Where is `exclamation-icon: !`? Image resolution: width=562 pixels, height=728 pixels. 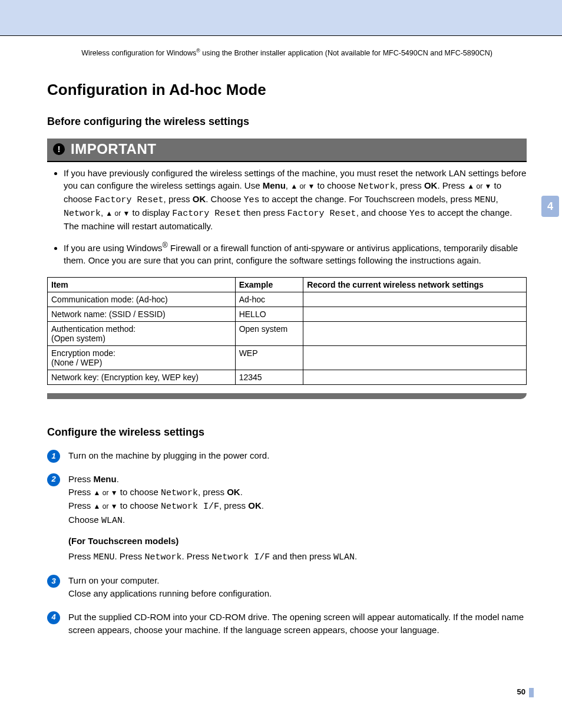 exclamation-icon: ! is located at coordinates (59, 149).